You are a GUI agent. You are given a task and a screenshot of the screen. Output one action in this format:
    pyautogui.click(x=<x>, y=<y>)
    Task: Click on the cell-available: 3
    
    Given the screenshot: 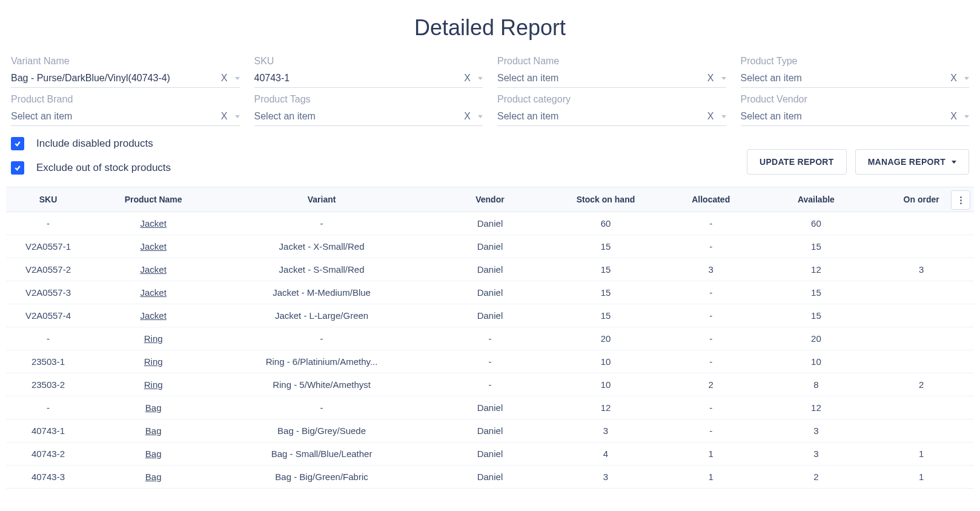 What is the action you would take?
    pyautogui.click(x=816, y=454)
    